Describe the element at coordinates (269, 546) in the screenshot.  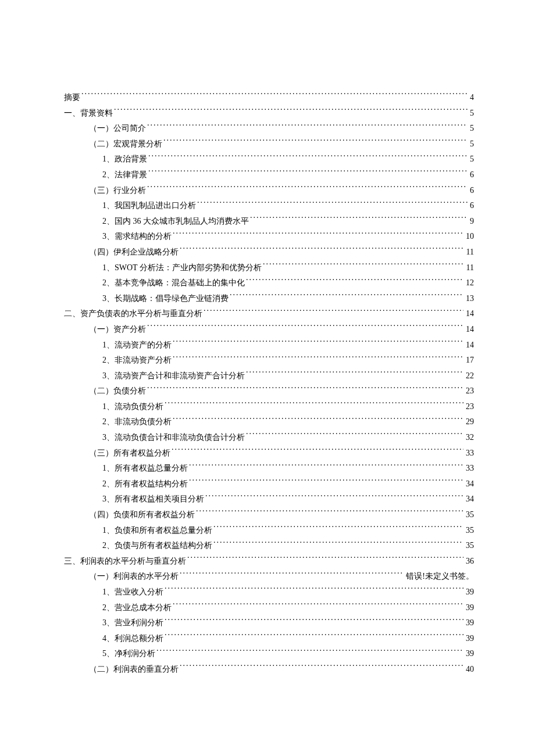
I see `toc-entry: 2、负债与所有者权益结构分析35` at that location.